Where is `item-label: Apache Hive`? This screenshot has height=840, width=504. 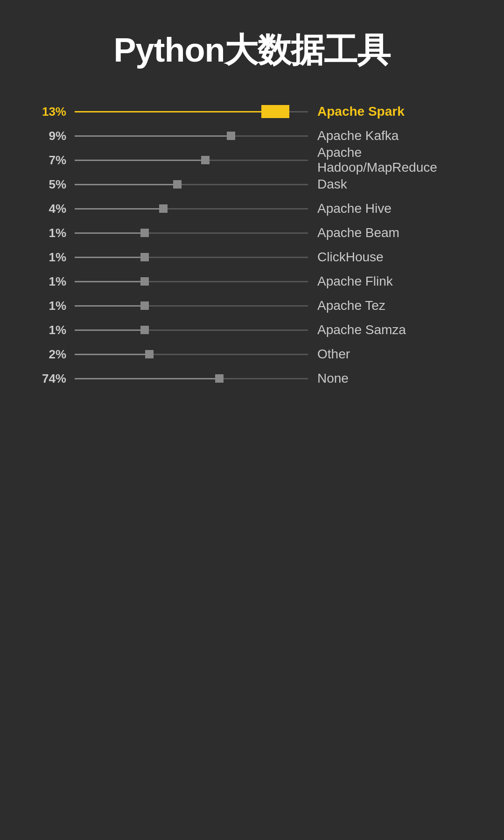
item-label: Apache Hive is located at coordinates (387, 209).